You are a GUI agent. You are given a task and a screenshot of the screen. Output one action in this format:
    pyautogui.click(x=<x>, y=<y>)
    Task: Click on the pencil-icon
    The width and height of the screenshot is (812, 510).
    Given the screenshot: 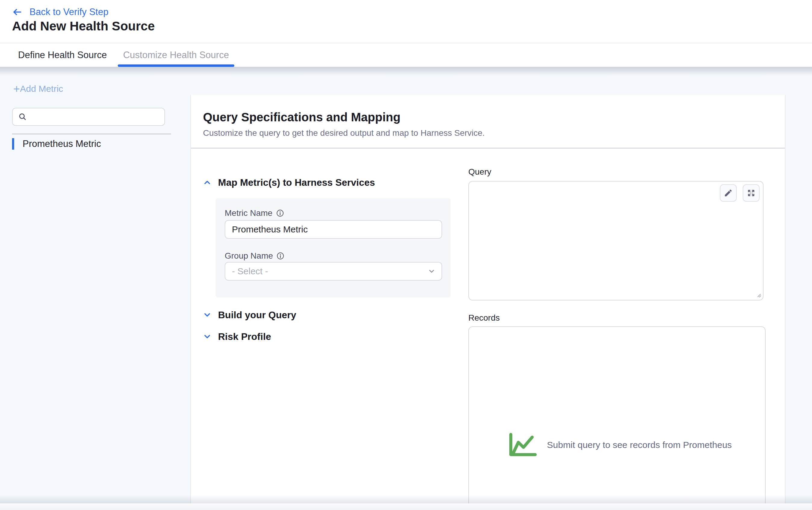 What is the action you would take?
    pyautogui.click(x=728, y=193)
    